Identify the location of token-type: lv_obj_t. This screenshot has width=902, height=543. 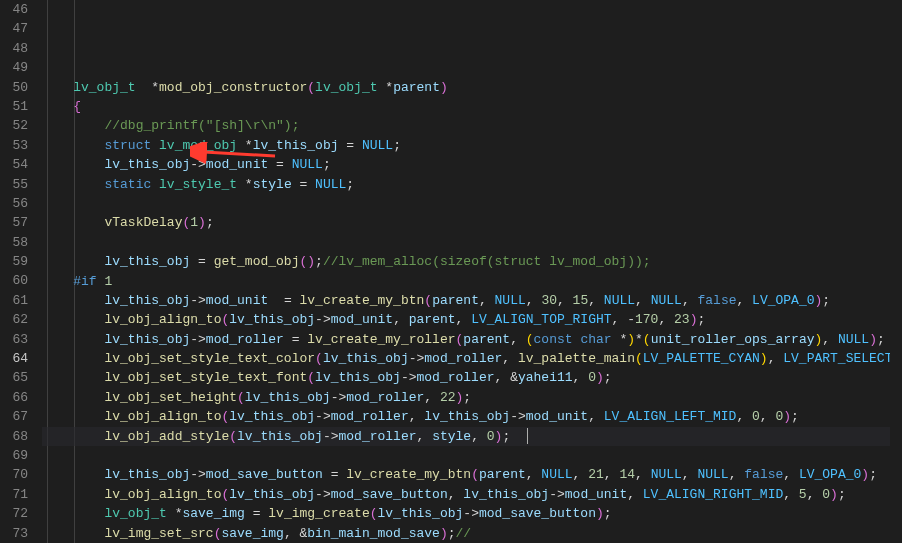
(135, 514).